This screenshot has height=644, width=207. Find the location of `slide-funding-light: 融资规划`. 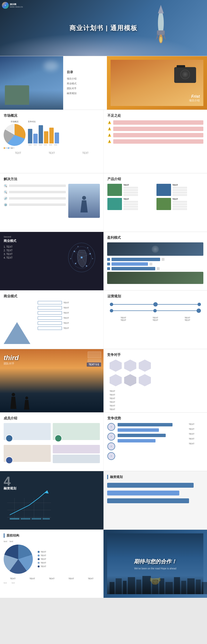

slide-funding-light: 融资规划 is located at coordinates (155, 500).